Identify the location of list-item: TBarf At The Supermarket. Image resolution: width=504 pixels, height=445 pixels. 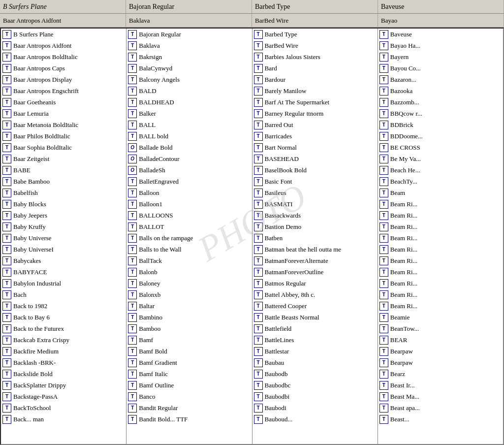
(315, 102).